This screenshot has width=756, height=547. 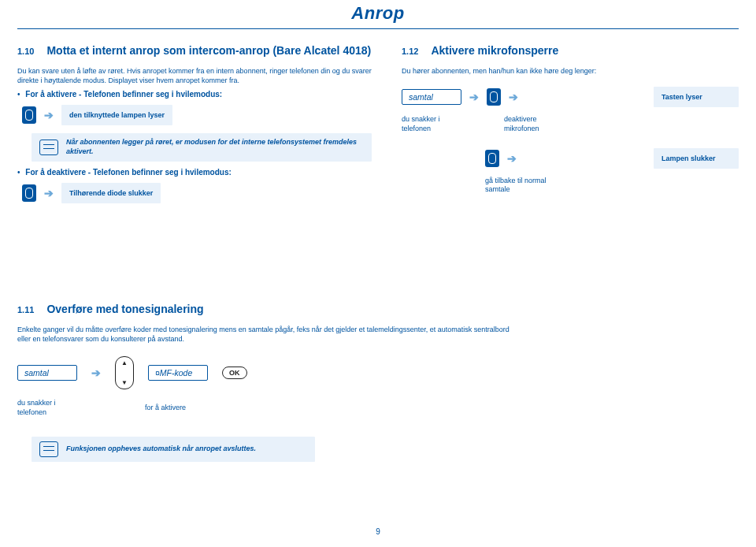 I want to click on page-number: 9, so click(x=378, y=531).